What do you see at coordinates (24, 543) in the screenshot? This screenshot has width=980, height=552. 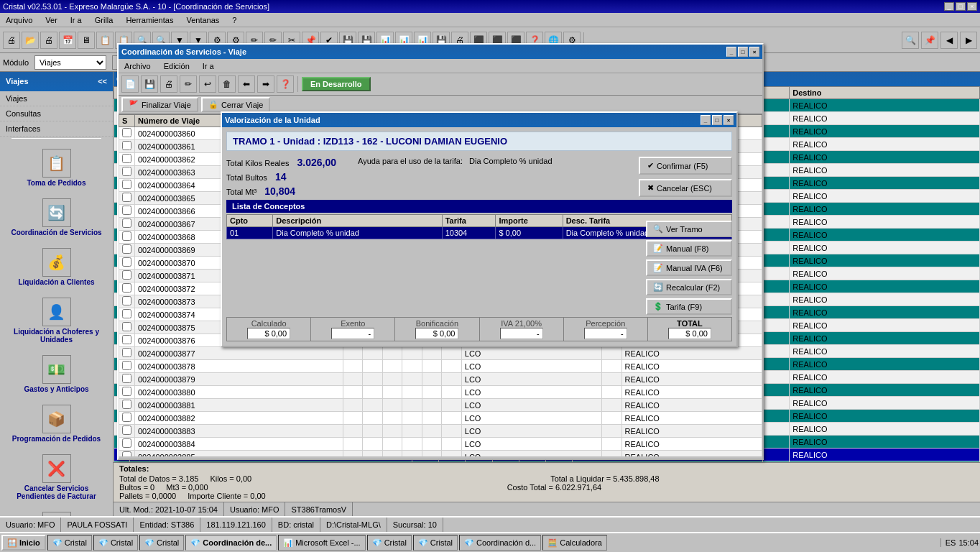 I see `start-button: 🪟 Inicio` at bounding box center [24, 543].